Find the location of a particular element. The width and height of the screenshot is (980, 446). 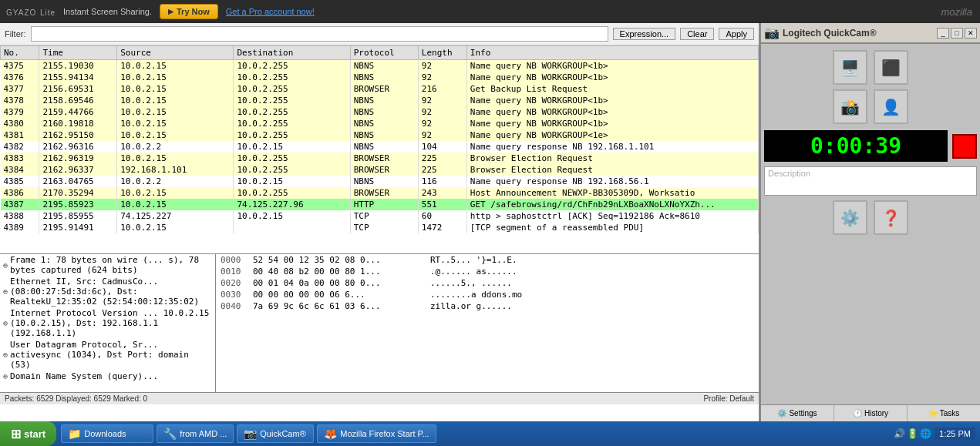

tasks-tab: ⭐ Tasks is located at coordinates (944, 413).